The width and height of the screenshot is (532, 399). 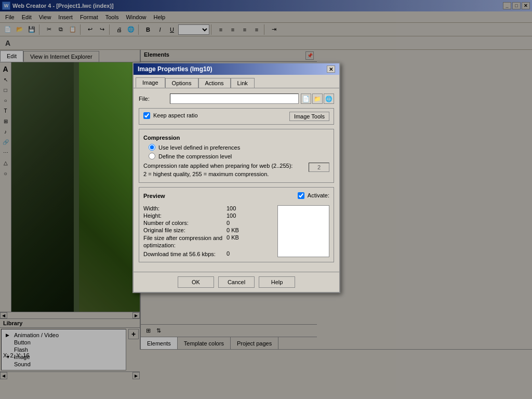 What do you see at coordinates (208, 223) in the screenshot?
I see `colors-row: Number of colors: 0` at bounding box center [208, 223].